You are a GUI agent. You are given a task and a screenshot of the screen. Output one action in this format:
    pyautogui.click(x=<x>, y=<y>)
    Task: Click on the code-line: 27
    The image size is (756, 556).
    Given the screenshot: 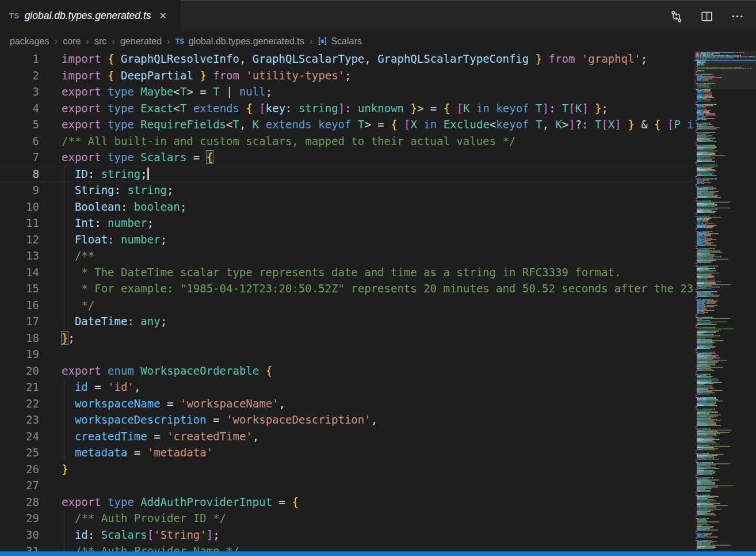 What is the action you would take?
    pyautogui.click(x=346, y=486)
    